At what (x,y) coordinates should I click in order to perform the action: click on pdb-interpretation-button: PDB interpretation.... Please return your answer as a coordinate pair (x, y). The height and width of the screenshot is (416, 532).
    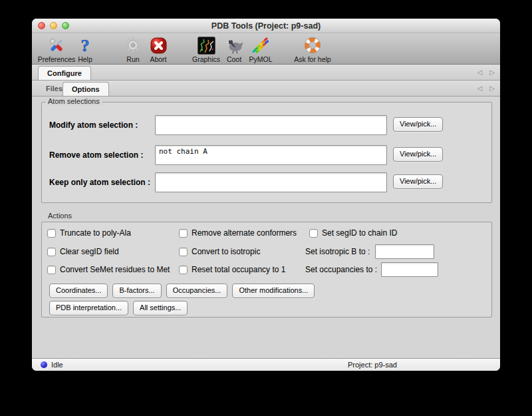
    Looking at the image, I should click on (89, 308).